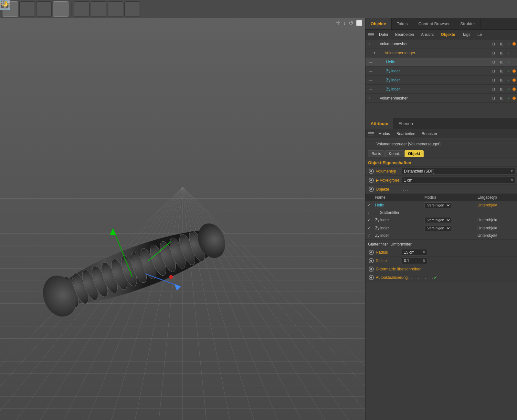 The image size is (517, 420). Describe the element at coordinates (438, 220) in the screenshot. I see `zyl1-modus-select: Vereinigen` at that location.